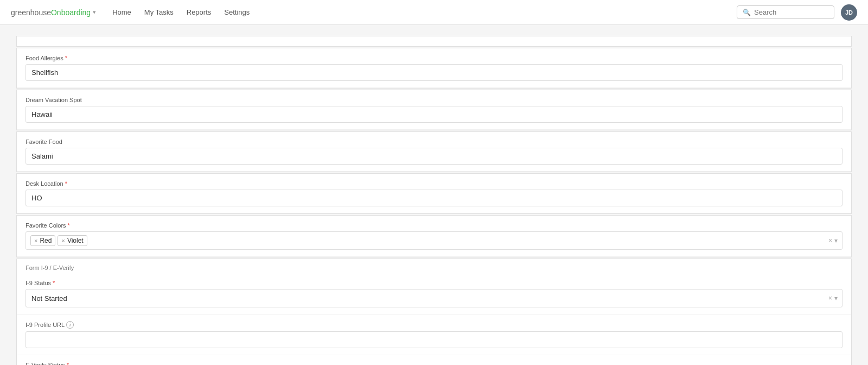 This screenshot has width=868, height=365. What do you see at coordinates (31, 12) in the screenshot?
I see `brand-greenhouse-text: greenhouse` at bounding box center [31, 12].